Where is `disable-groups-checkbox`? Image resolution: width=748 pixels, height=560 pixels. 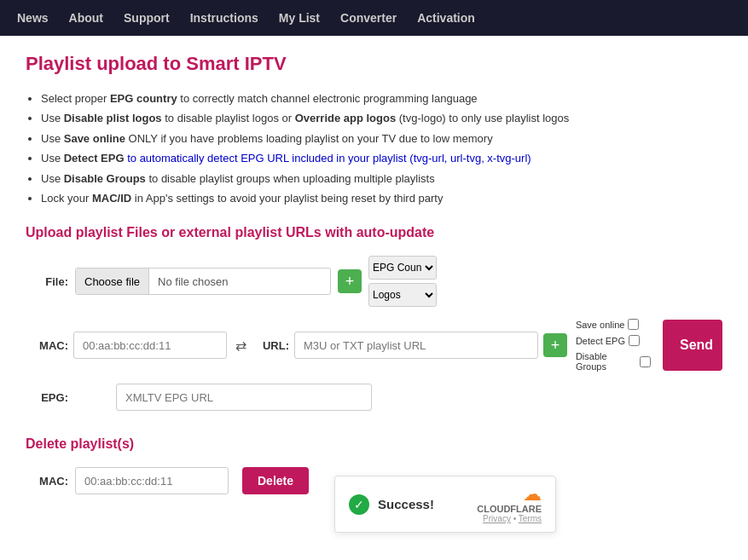
disable-groups-checkbox is located at coordinates (645, 361).